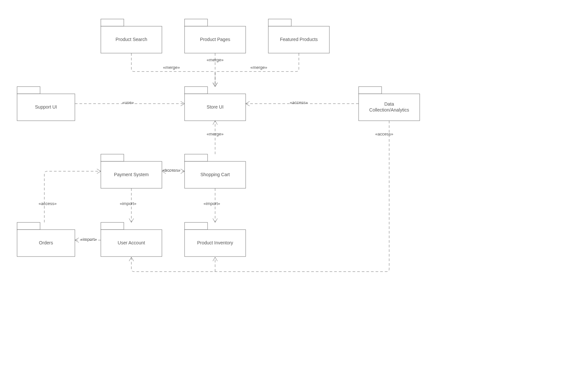 Image resolution: width=578 pixels, height=392 pixels. Describe the element at coordinates (389, 110) in the screenshot. I see `package-label: Collection/Analytics` at that location.